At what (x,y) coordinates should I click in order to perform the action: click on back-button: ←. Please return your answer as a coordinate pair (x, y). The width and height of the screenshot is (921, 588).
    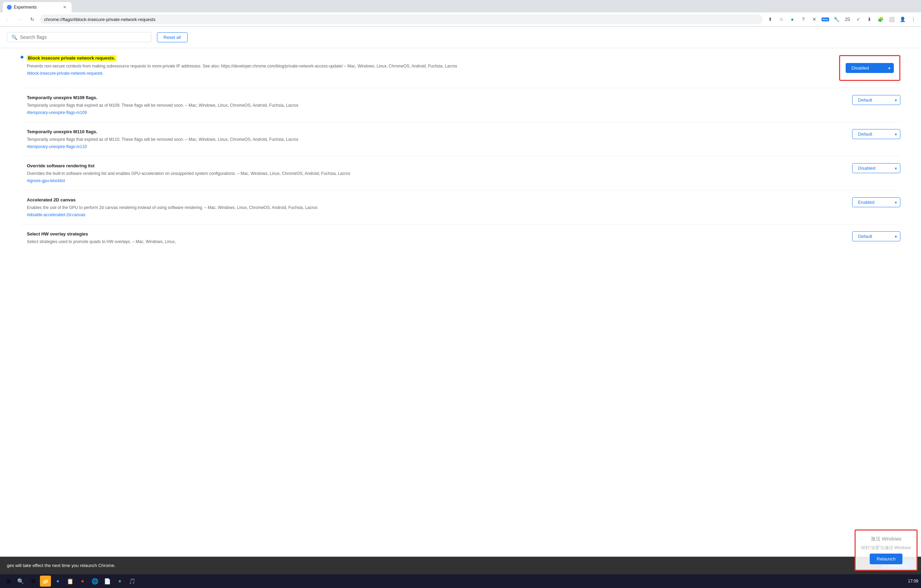
    Looking at the image, I should click on (8, 19).